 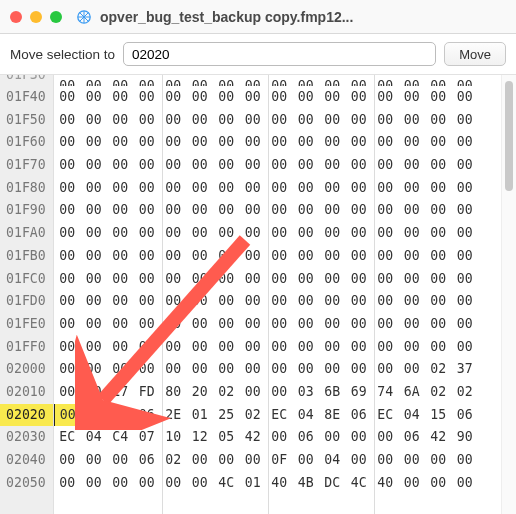 What do you see at coordinates (466, 438) in the screenshot?
I see `hex-byte: 90` at bounding box center [466, 438].